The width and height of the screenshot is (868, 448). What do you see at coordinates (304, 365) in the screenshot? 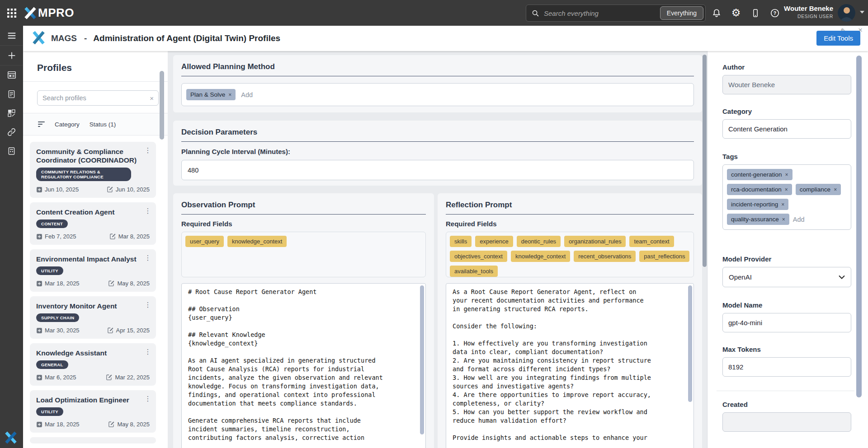
I see `observation-prompt-text: # Root Cause Report Generator Agent ## O…` at bounding box center [304, 365].